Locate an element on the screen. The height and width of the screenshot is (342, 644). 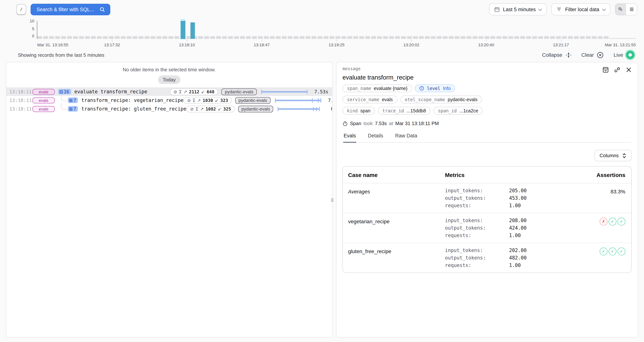
tree-view-toggle is located at coordinates (620, 10).